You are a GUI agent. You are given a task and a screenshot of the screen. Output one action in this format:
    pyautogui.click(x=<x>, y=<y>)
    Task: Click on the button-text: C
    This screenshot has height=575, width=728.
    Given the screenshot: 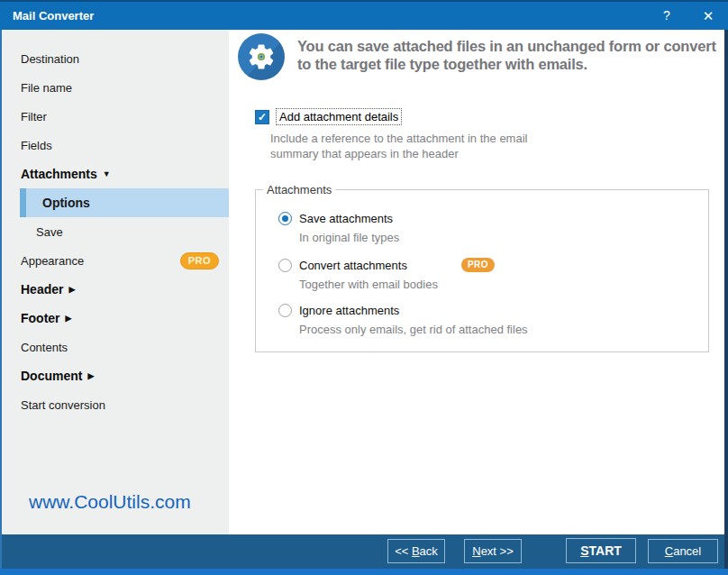 What is the action you would take?
    pyautogui.click(x=669, y=552)
    